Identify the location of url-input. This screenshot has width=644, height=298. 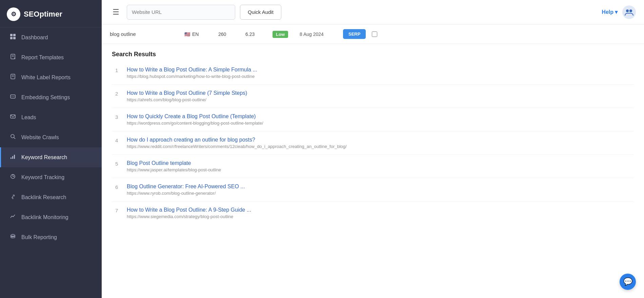
(181, 12).